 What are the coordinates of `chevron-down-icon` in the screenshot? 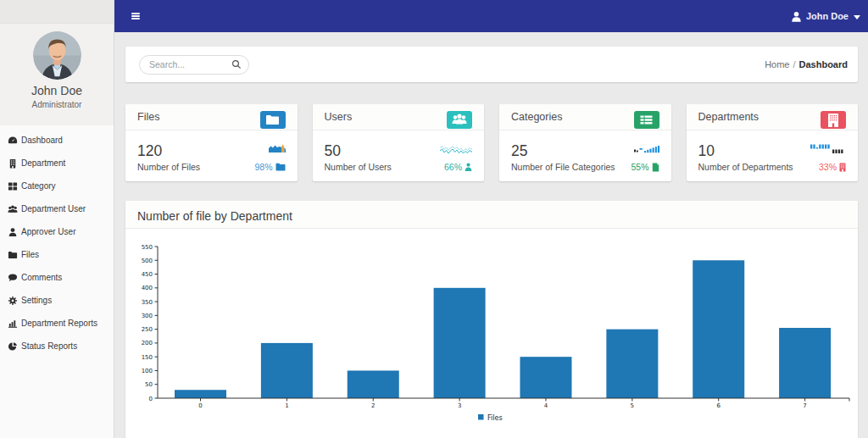 It's located at (857, 17).